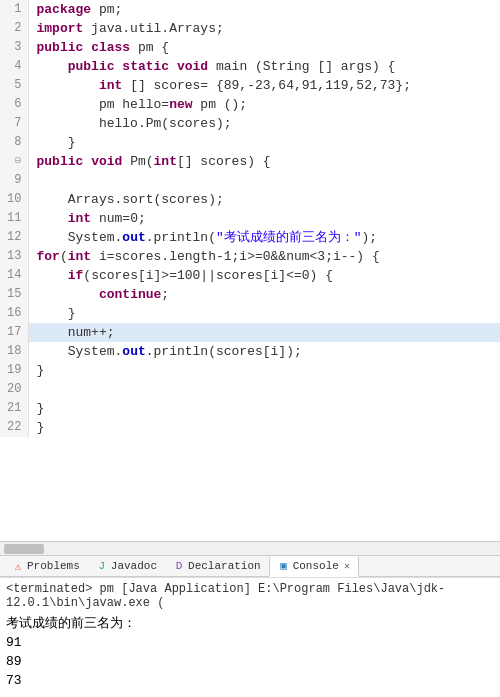 Image resolution: width=500 pixels, height=697 pixels. Describe the element at coordinates (14, 66) in the screenshot. I see `line-number: 4` at that location.